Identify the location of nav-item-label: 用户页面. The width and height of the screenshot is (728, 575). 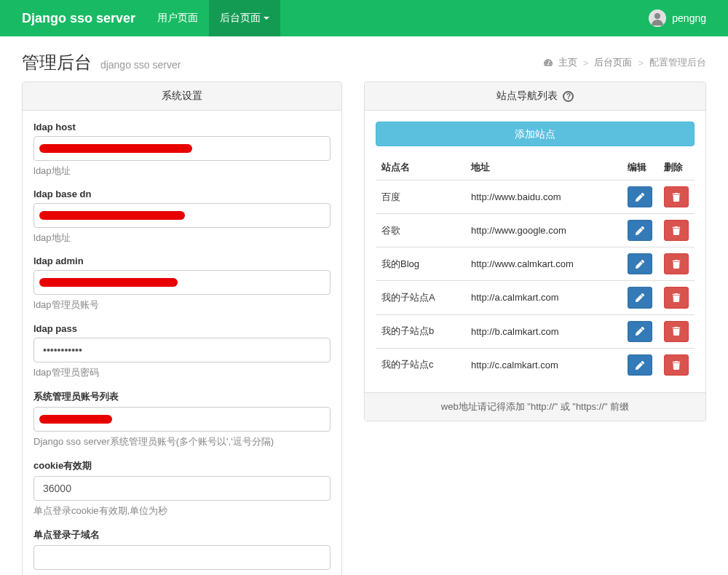
(178, 18).